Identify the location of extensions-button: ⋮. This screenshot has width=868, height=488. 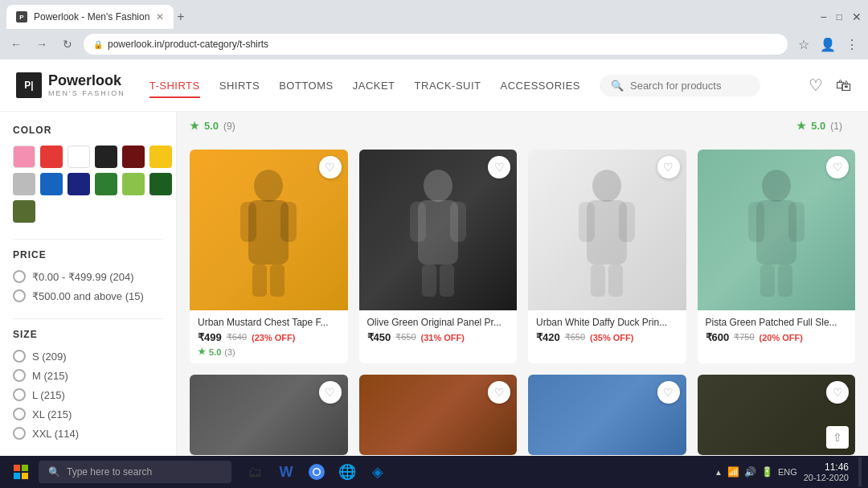
(852, 44).